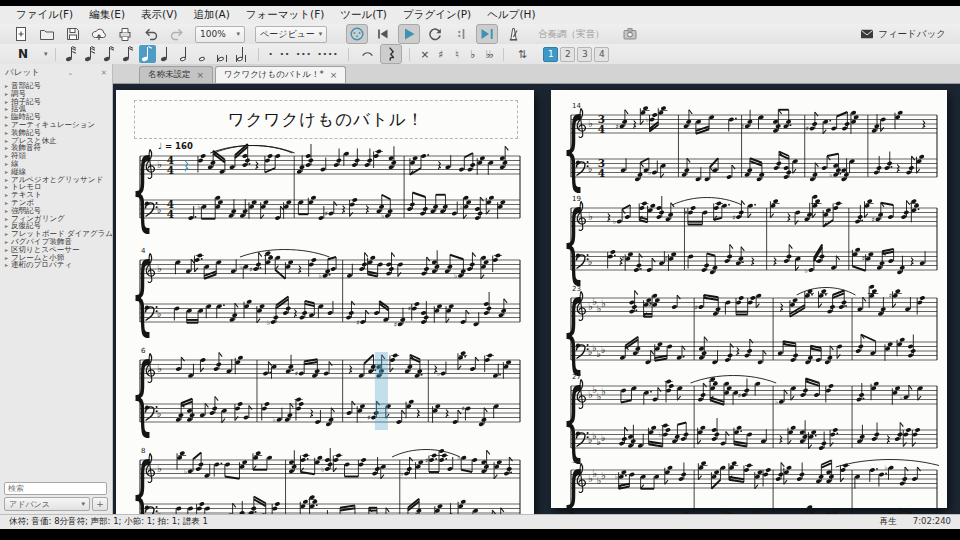 This screenshot has width=960, height=540. I want to click on palette-item-21: ▸区切りとスペーサー, so click(56, 250).